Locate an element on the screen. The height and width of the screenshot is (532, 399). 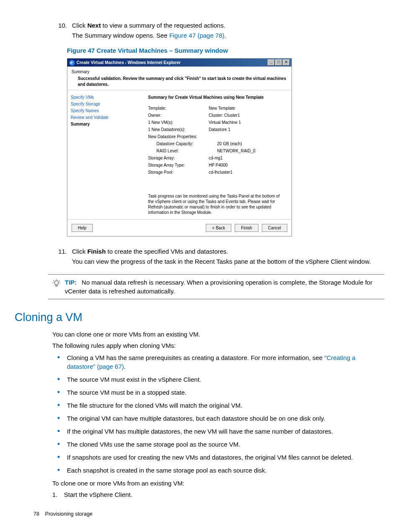
summary-row: Datastore Capacity:20 GB (each) is located at coordinates (217, 144).